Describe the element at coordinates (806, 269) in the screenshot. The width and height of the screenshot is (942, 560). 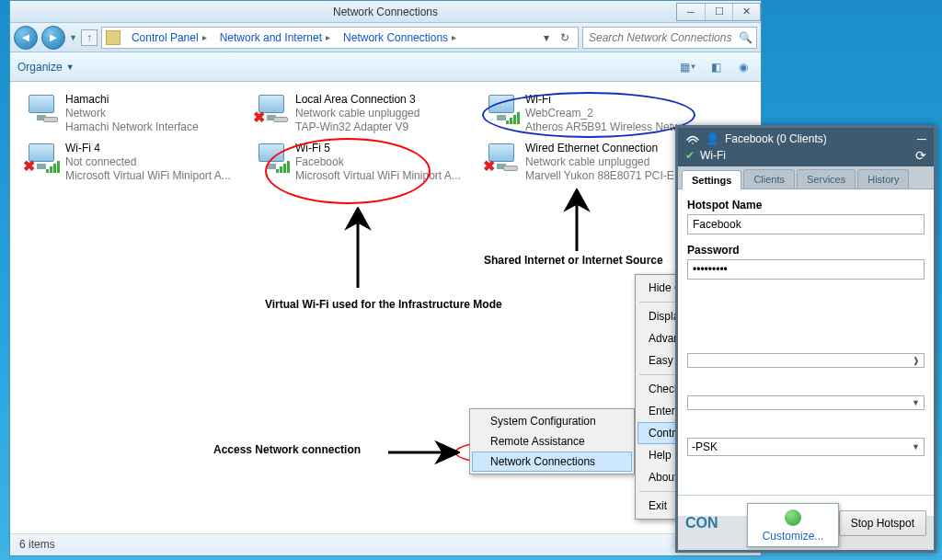
I see `password-input` at that location.